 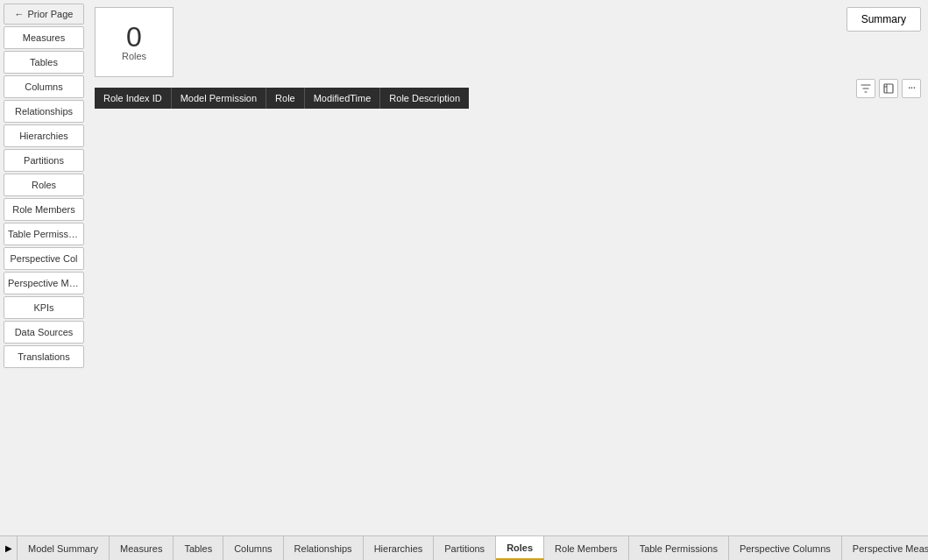 What do you see at coordinates (44, 308) in the screenshot?
I see `sidebar-item-kpis: KPIs` at bounding box center [44, 308].